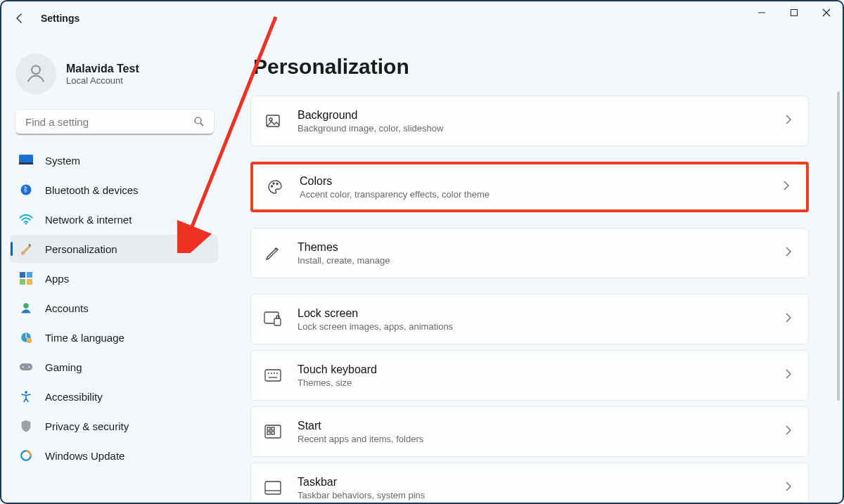 The width and height of the screenshot is (844, 504). Describe the element at coordinates (794, 13) in the screenshot. I see `window-controls` at that location.